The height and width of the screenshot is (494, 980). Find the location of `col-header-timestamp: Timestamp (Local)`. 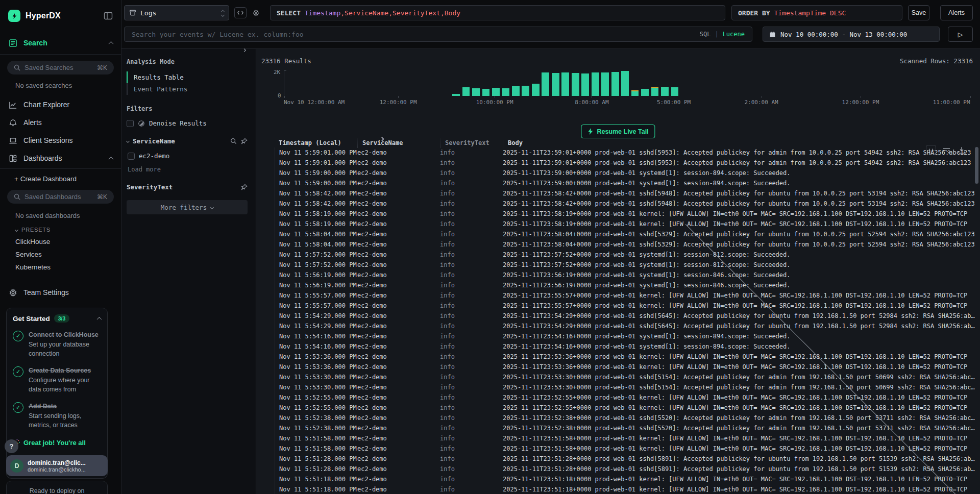

col-header-timestamp: Timestamp (Local) is located at coordinates (316, 143).